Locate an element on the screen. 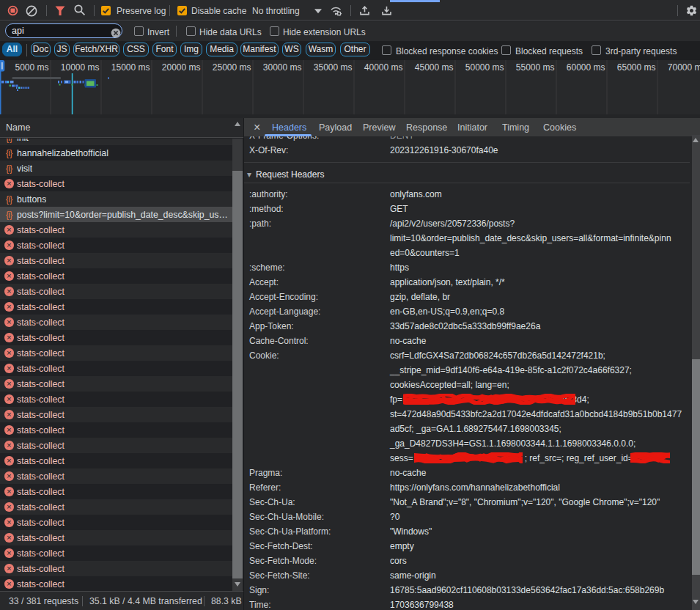 The image size is (700, 610). svg-text: 15000 ms is located at coordinates (130, 67).